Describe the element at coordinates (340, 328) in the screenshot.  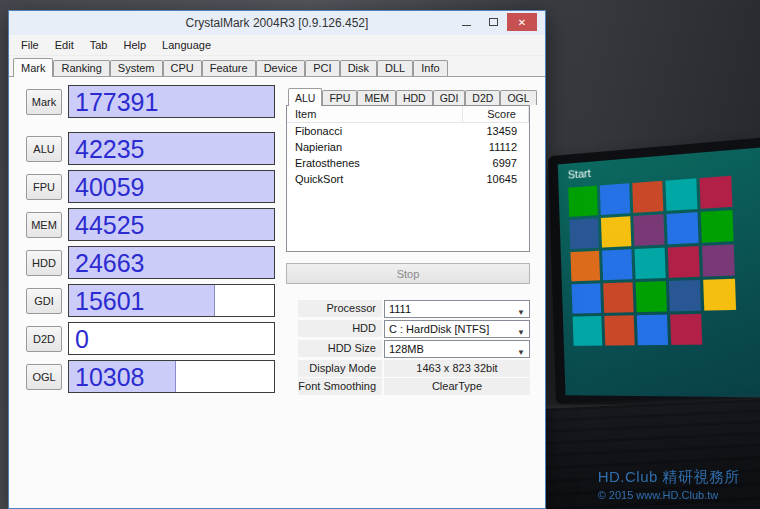
I see `hdd-label: HDD` at that location.